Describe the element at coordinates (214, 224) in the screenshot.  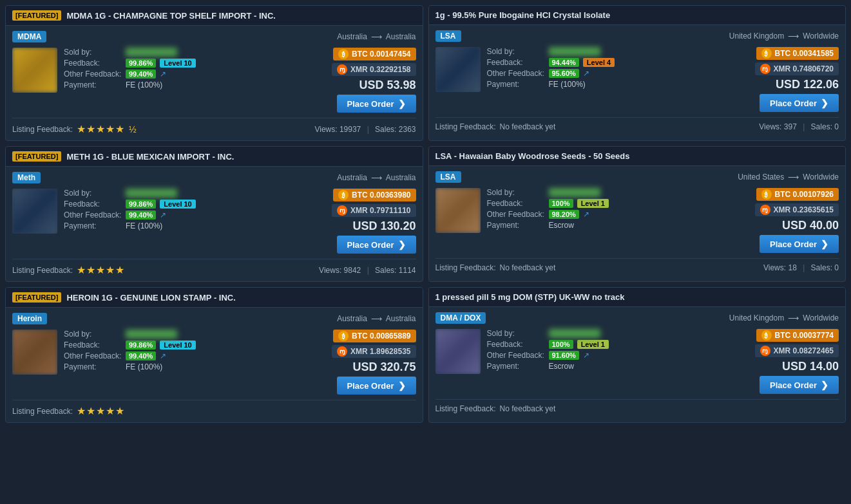
I see `card-body: MethAustralia⟶AustraliaSold by:Feedback:…` at that location.